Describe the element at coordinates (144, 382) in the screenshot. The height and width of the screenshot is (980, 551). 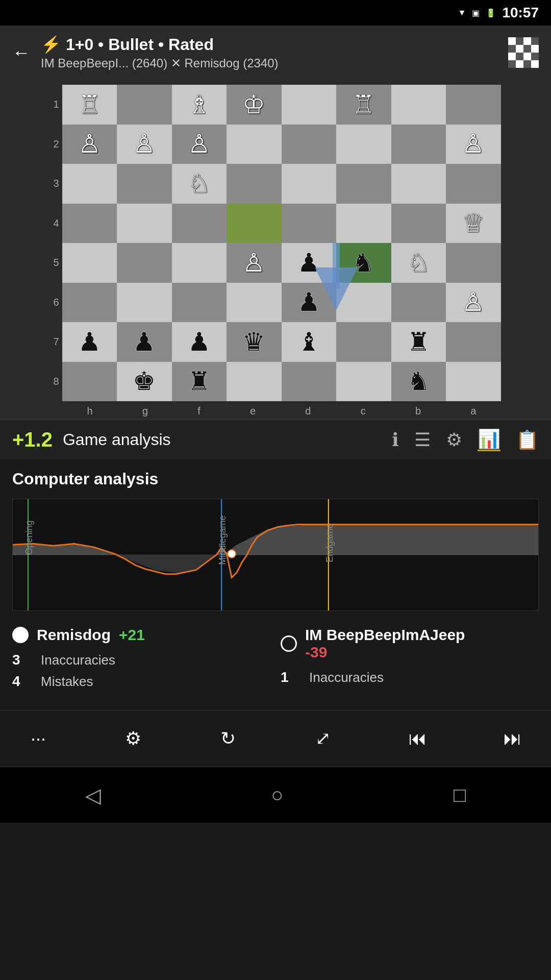
I see `cell-r8-c1: ♚` at that location.